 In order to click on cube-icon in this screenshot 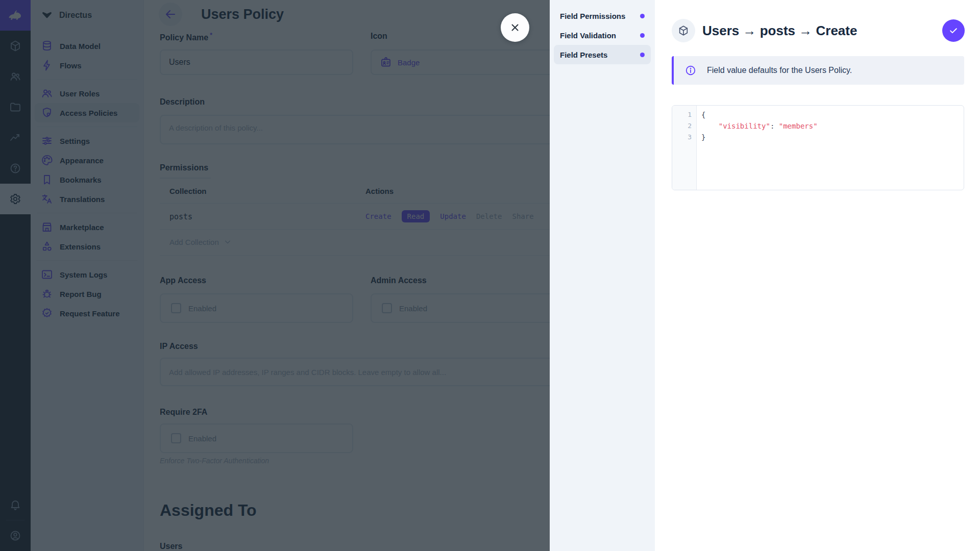, I will do `click(683, 31)`.